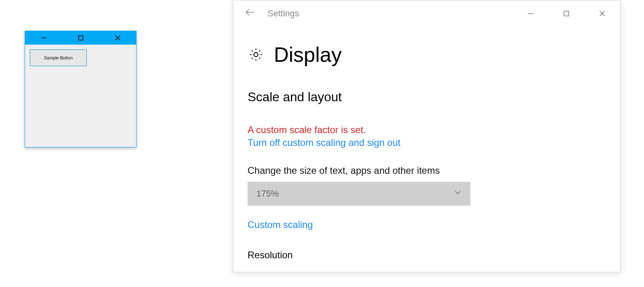 Image resolution: width=644 pixels, height=287 pixels. Describe the element at coordinates (427, 171) in the screenshot. I see `scale-size-label: Change the size of text, apps and other …` at that location.